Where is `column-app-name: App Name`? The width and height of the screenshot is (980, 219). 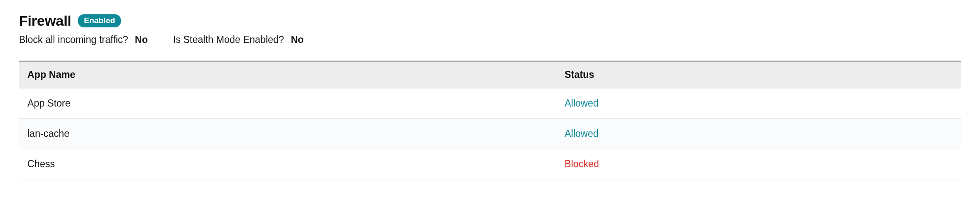
column-app-name: App Name is located at coordinates (287, 75).